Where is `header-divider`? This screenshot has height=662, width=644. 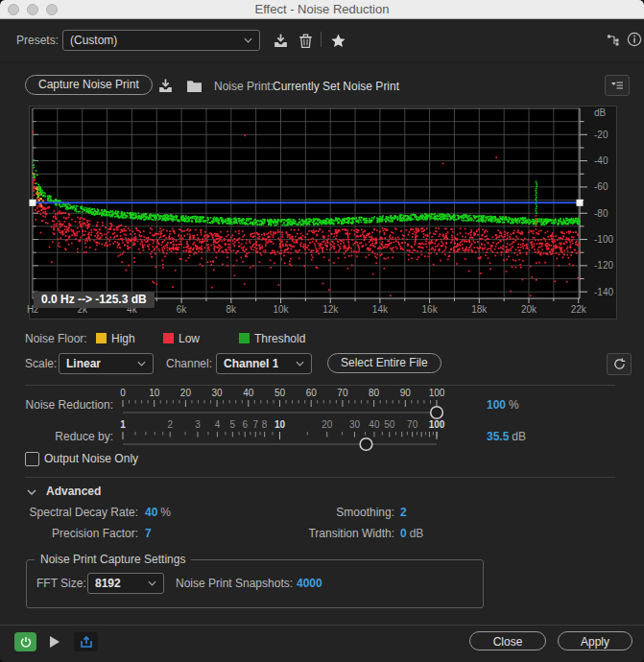
header-divider is located at coordinates (322, 61).